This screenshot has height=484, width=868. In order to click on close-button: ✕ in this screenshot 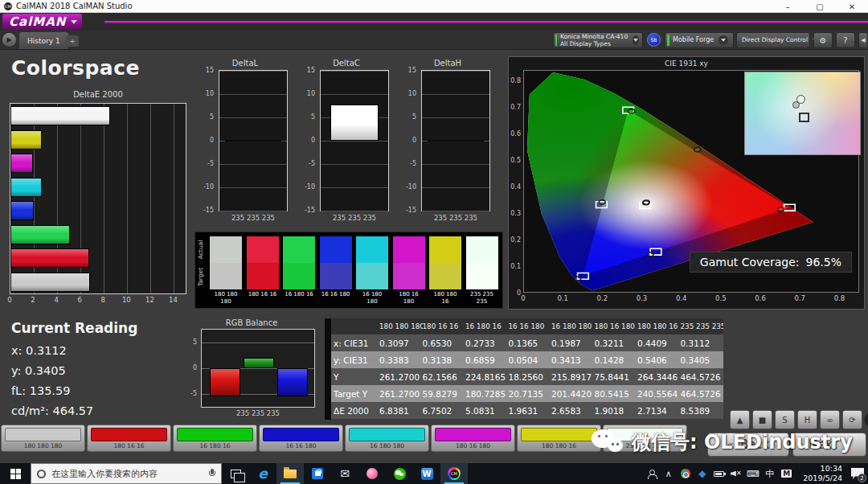, I will do `click(852, 6)`.